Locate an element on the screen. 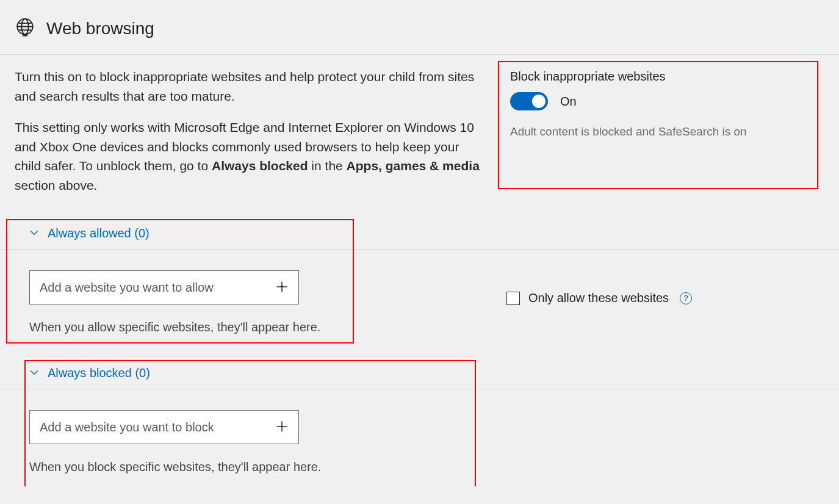 This screenshot has width=839, height=504. panel-header: Web browsing is located at coordinates (420, 27).